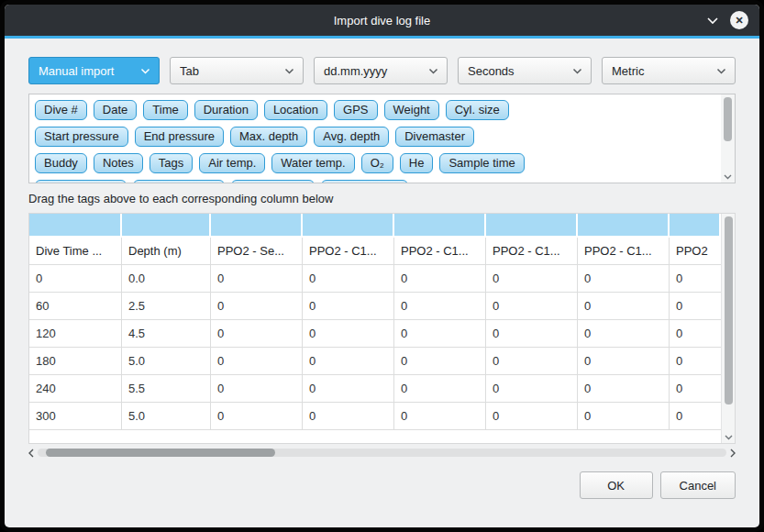 The image size is (764, 532). What do you see at coordinates (482, 163) in the screenshot?
I see `tag-sample-time: Sample time` at bounding box center [482, 163].